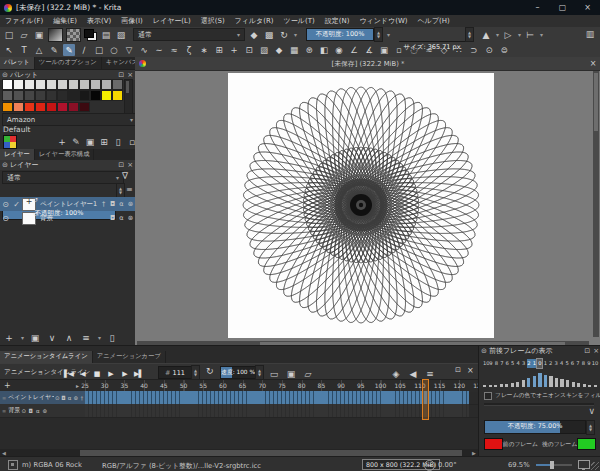  Describe the element at coordinates (132, 21) in the screenshot. I see `menu-item-3: 画像(I)` at that location.